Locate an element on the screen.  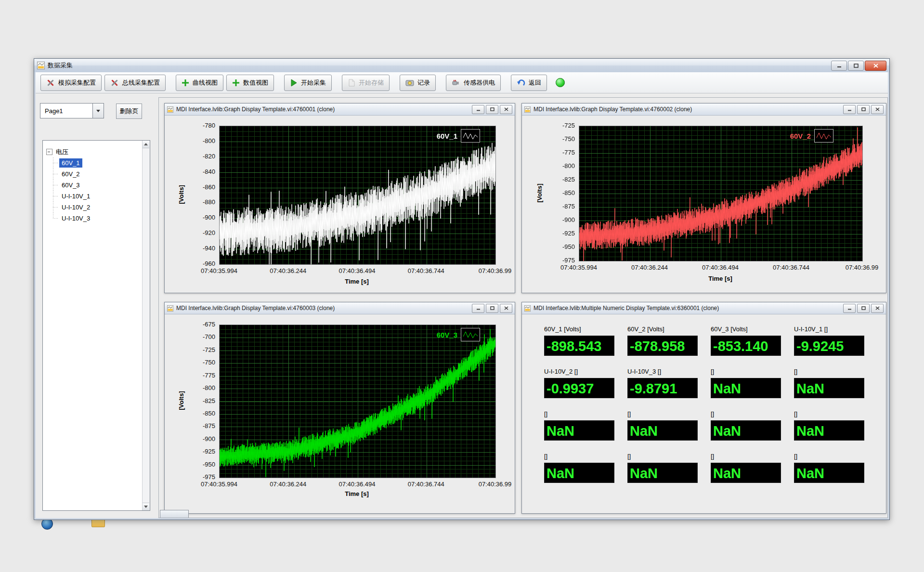
y-tick-label: -675 is located at coordinates (204, 325).